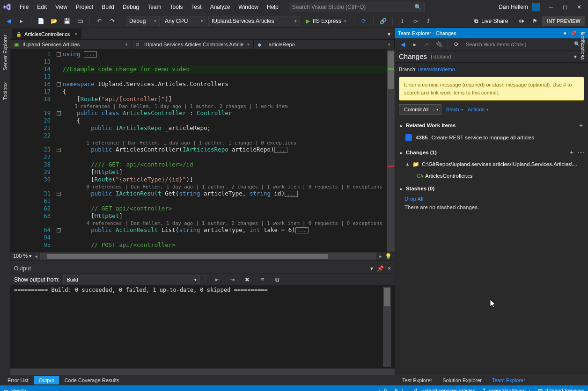 This screenshot has width=588, height=391. I want to click on notifications-tab: Notifications, so click(583, 46).